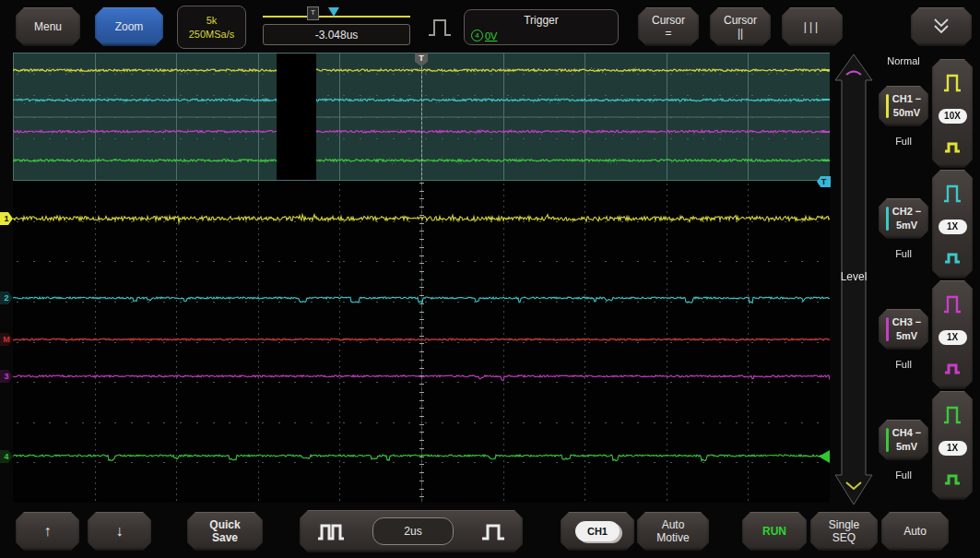  Describe the element at coordinates (6, 339) in the screenshot. I see `math-badge: M` at that location.